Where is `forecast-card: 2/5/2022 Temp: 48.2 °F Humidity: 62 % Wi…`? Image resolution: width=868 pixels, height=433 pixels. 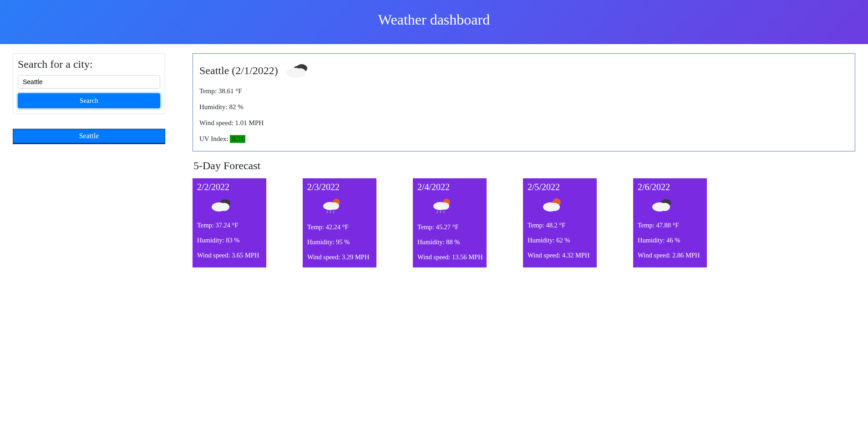
forecast-card: 2/5/2022 Temp: 48.2 °F Humidity: 62 % Wi… is located at coordinates (560, 223).